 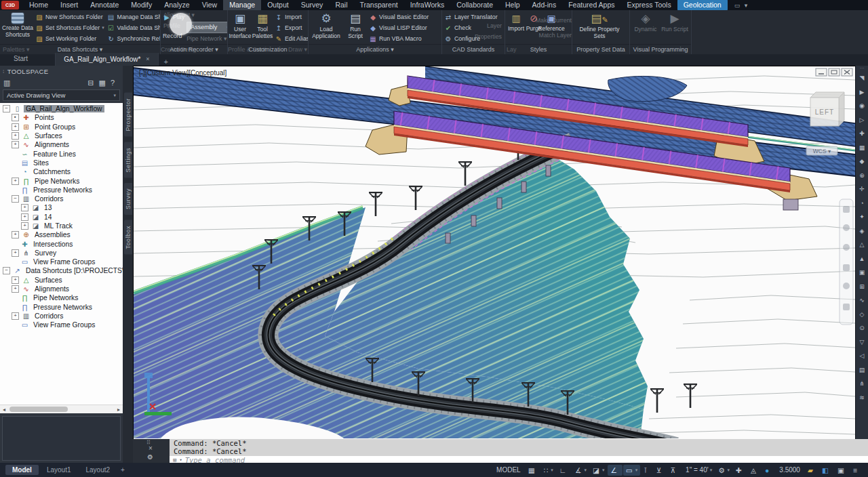 What do you see at coordinates (842, 470) in the screenshot?
I see `status-toggle: ▣` at bounding box center [842, 470].